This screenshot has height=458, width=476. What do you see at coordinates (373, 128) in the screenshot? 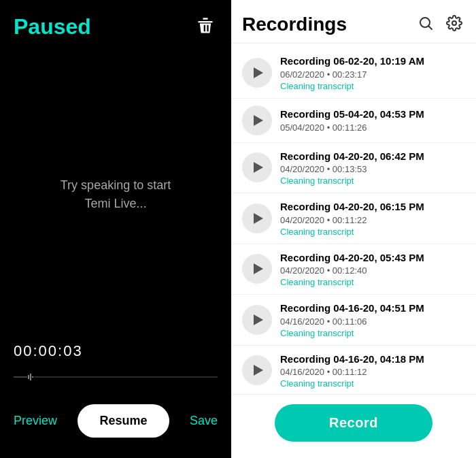
I see `recording-date: 05/04/2020 • 00:11:26` at bounding box center [373, 128].